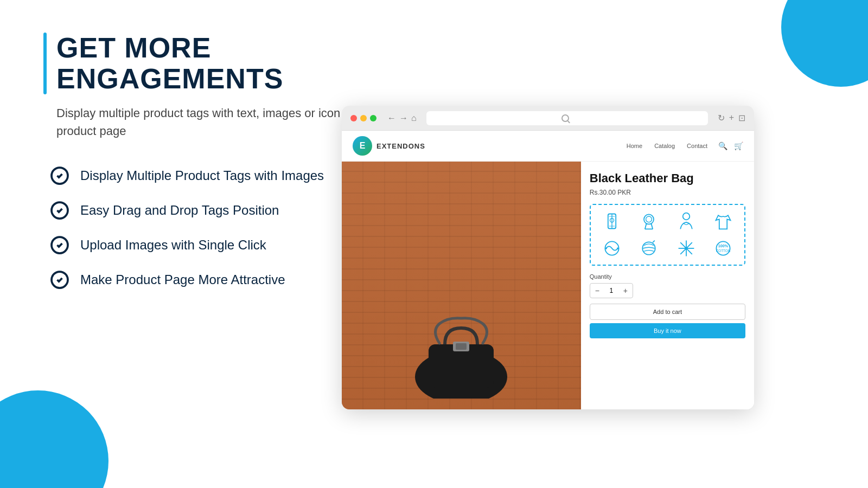 This screenshot has height=488, width=868. I want to click on tag-icon-shirt, so click(723, 221).